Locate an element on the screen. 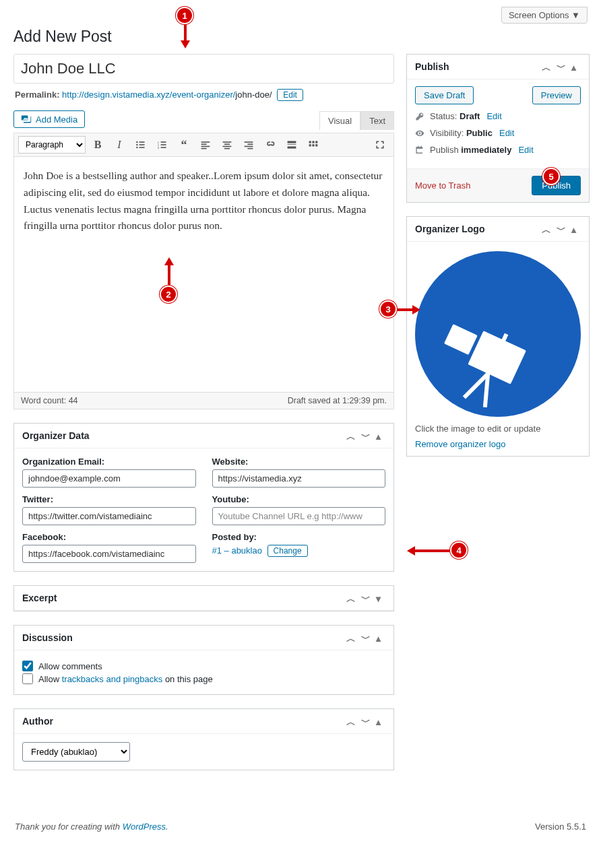 The image size is (601, 868). edit-schedule-link: Edit is located at coordinates (526, 149).